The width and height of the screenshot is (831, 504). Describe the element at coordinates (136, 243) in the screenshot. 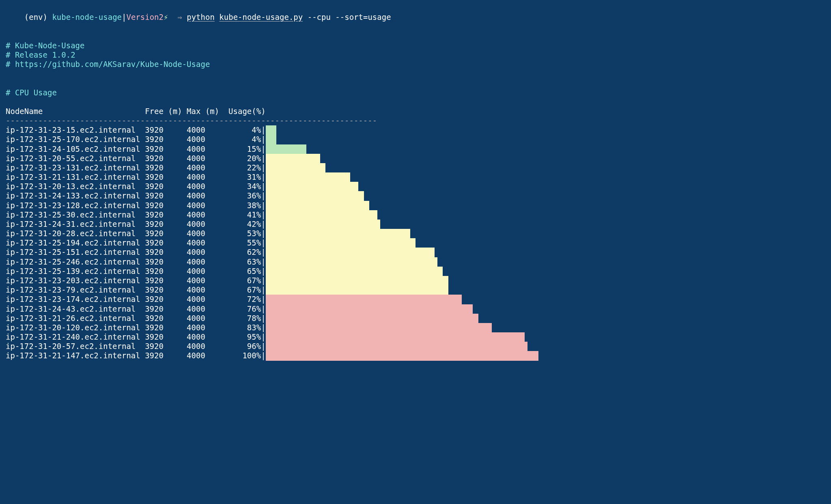

I see `row-cells: ip-172-31-25-194.ec2.internal 3920 4000 …` at that location.